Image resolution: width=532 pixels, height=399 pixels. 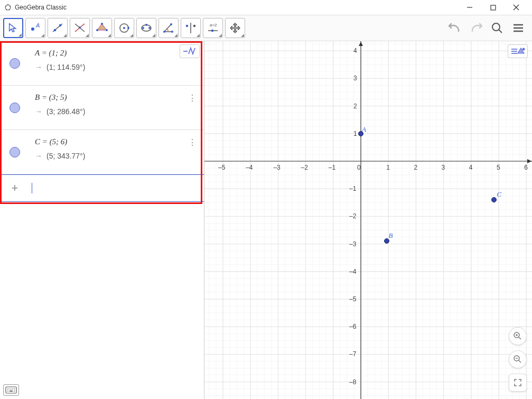 What do you see at coordinates (11, 390) in the screenshot?
I see `virtual-keyboard-button` at bounding box center [11, 390].